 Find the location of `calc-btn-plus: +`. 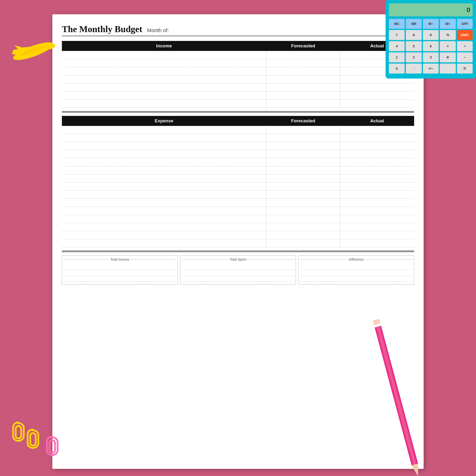

calc-btn-plus: + is located at coordinates (448, 57).